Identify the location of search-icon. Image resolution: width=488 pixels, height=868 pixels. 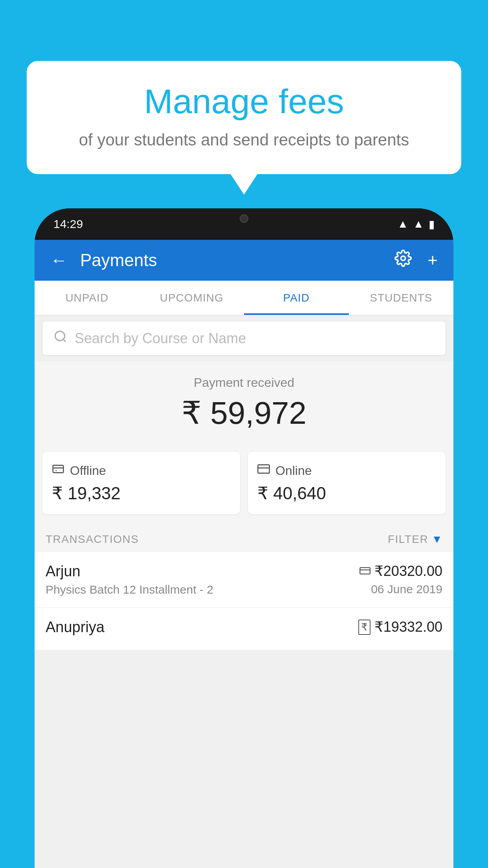
(61, 338).